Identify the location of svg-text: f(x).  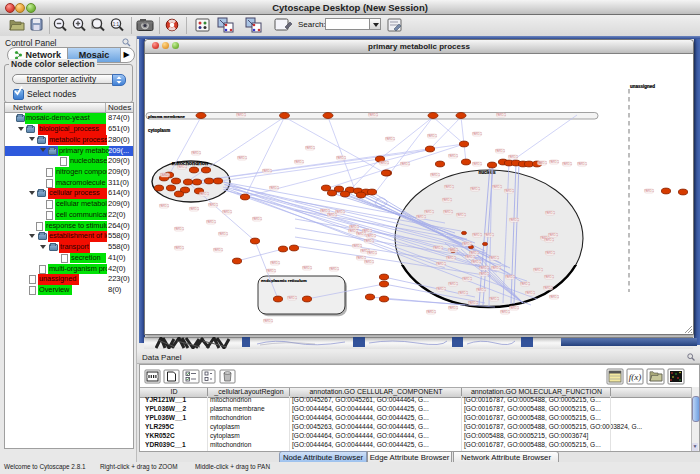
(636, 377).